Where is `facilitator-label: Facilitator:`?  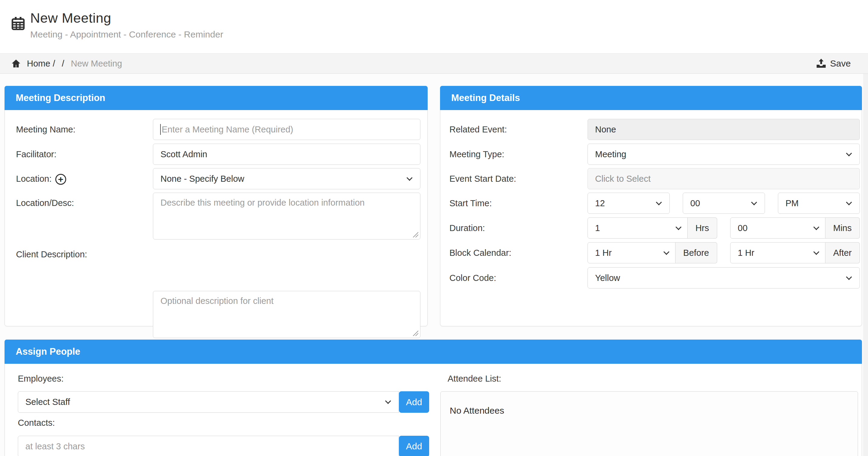 facilitator-label: Facilitator: is located at coordinates (36, 154).